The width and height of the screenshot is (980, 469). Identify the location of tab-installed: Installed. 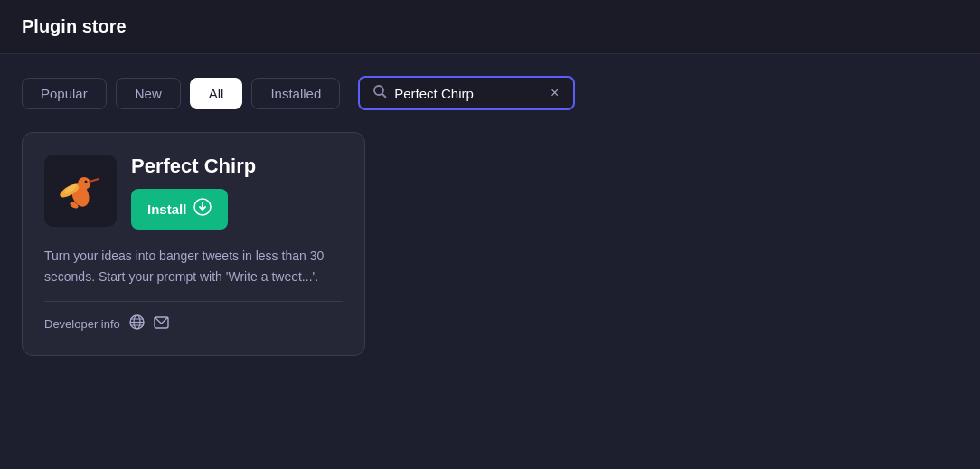
(296, 94).